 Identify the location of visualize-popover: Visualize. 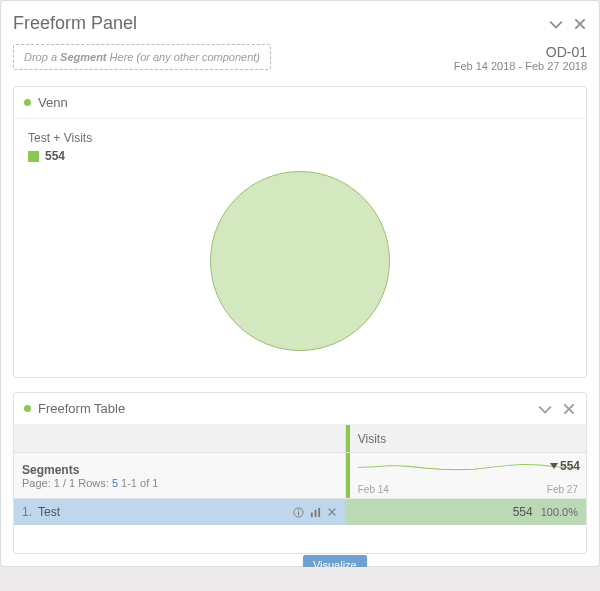
(335, 561).